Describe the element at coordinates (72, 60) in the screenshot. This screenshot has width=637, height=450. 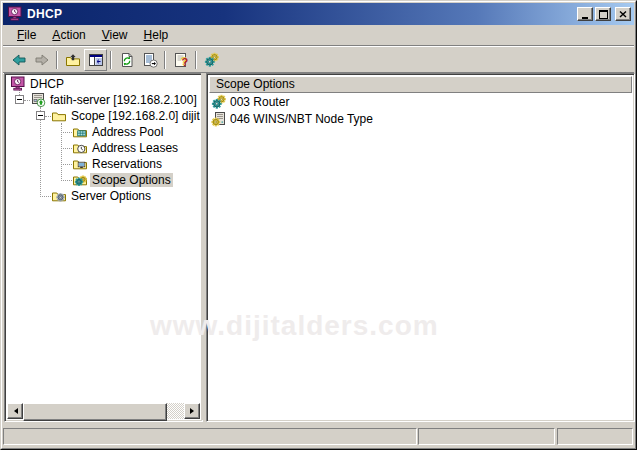
I see `up-one-level-button` at that location.